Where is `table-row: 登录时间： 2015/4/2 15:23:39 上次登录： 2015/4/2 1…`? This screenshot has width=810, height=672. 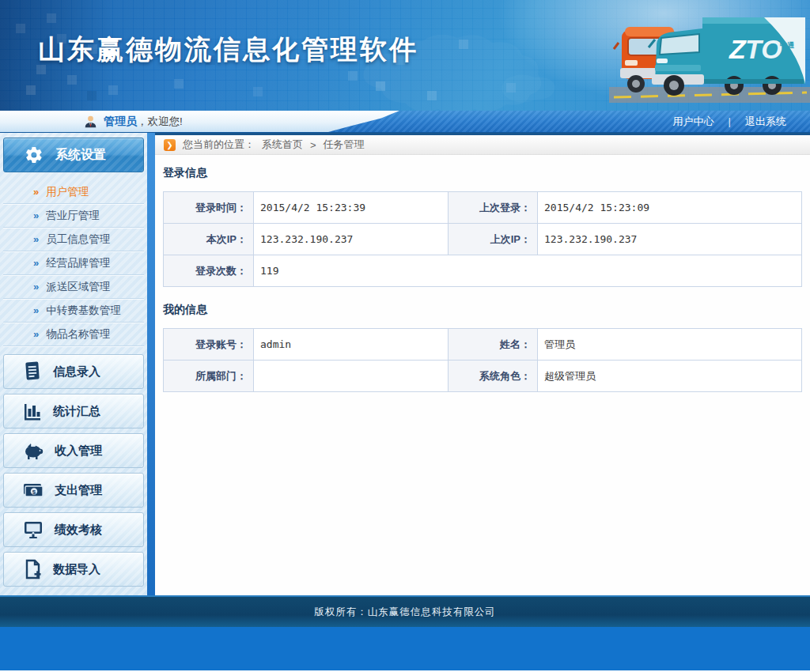
table-row: 登录时间： 2015/4/2 15:23:39 上次登录： 2015/4/2 1… is located at coordinates (483, 208).